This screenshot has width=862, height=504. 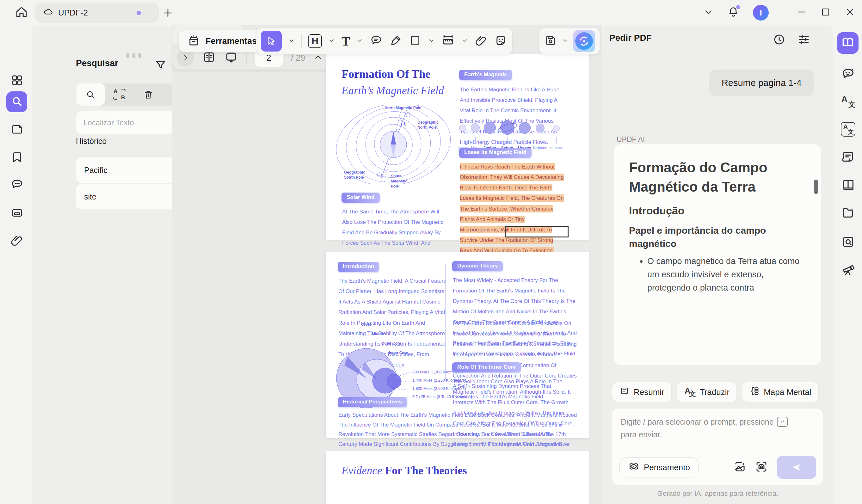 I want to click on rail-ai-files-icon, so click(x=848, y=213).